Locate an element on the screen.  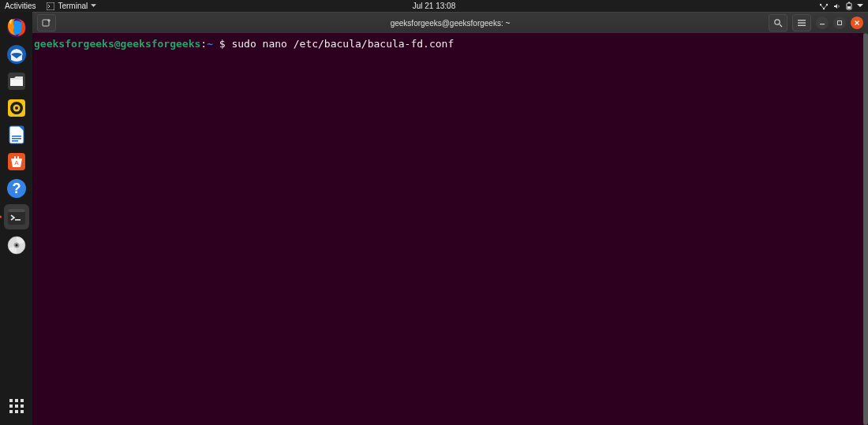
dock-libreoffice-writer is located at coordinates (17, 135).